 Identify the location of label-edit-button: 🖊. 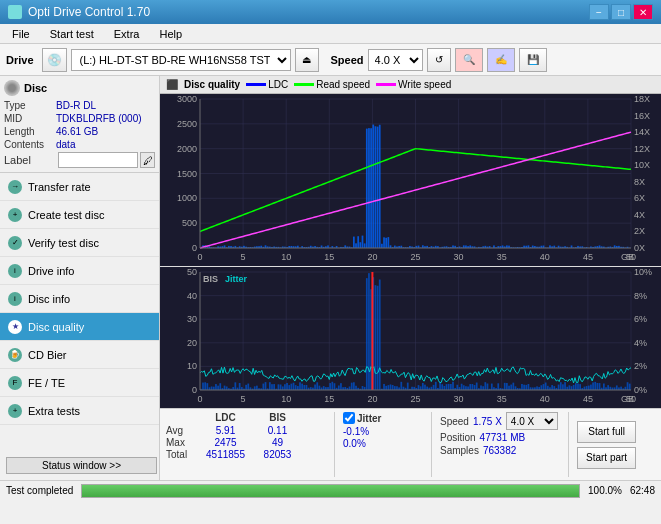
(148, 160).